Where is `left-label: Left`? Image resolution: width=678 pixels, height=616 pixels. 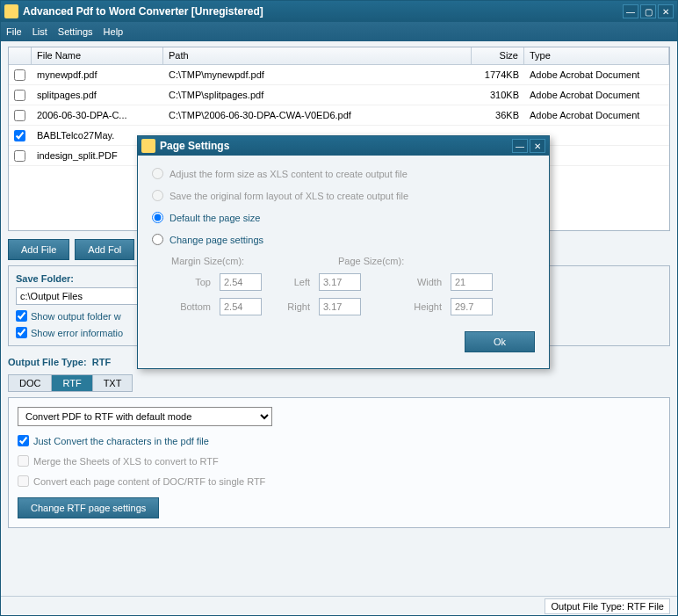
left-label: Left is located at coordinates (290, 282).